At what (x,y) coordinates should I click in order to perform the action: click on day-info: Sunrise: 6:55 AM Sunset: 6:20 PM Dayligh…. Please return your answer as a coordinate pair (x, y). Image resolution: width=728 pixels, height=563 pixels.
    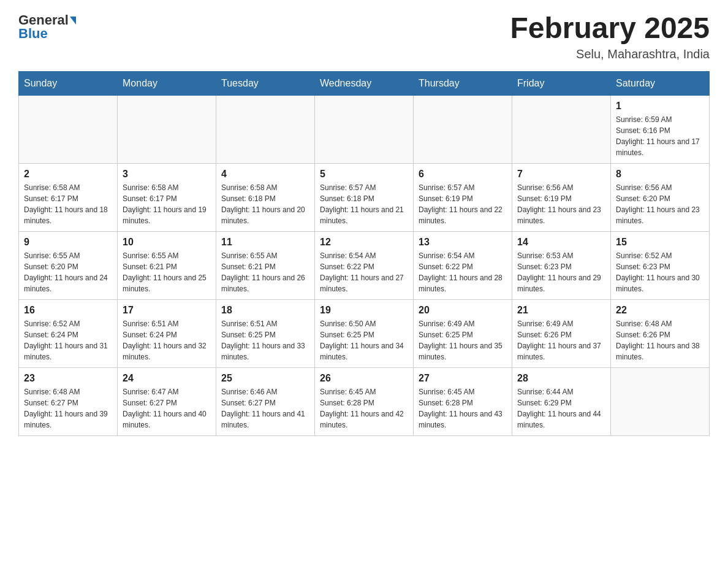
    Looking at the image, I should click on (68, 272).